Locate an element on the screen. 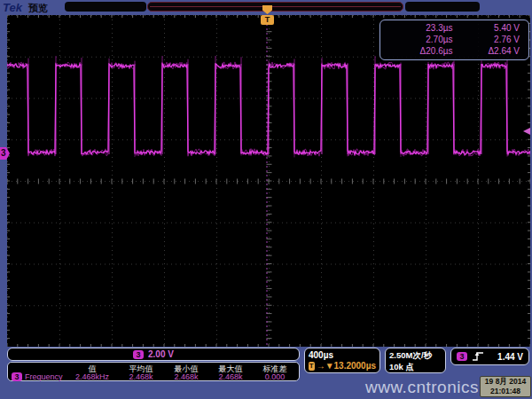 This screenshot has height=399, width=532. channel3-volts-per-div: 2.00 V is located at coordinates (161, 355).